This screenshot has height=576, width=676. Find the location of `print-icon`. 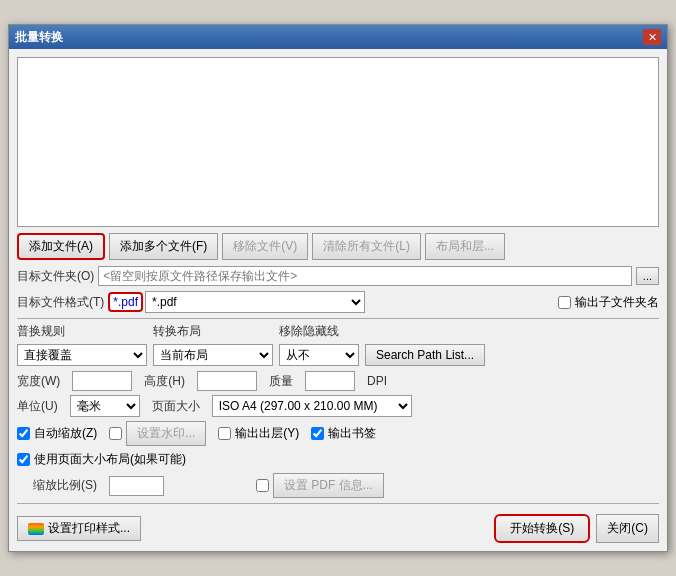

print-icon is located at coordinates (36, 529).